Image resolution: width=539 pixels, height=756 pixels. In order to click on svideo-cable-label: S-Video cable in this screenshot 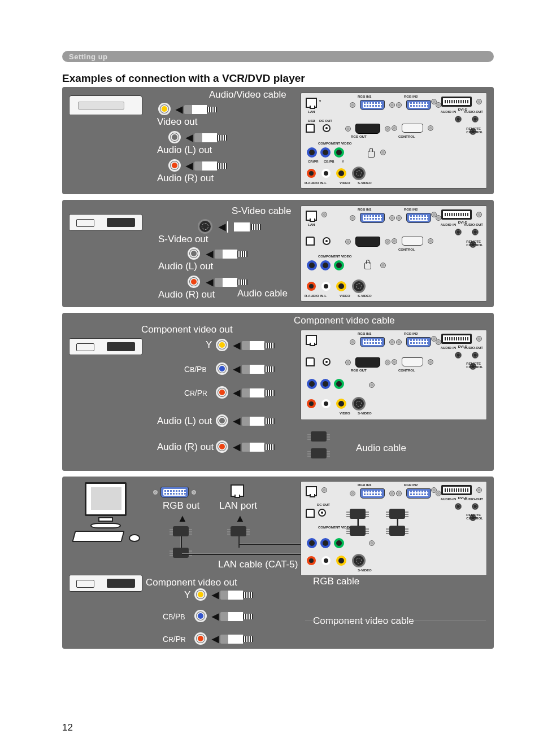, I will do `click(262, 211)`.